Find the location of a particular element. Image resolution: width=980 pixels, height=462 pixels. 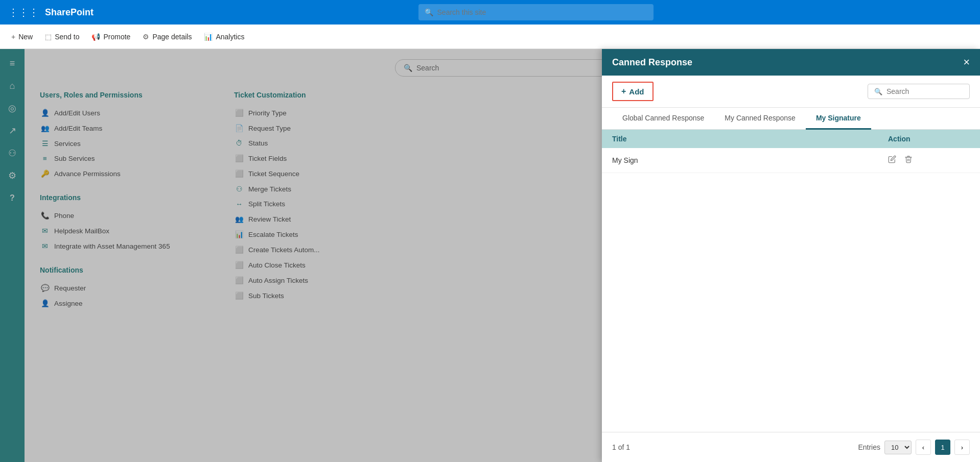

row-actions is located at coordinates (929, 160).